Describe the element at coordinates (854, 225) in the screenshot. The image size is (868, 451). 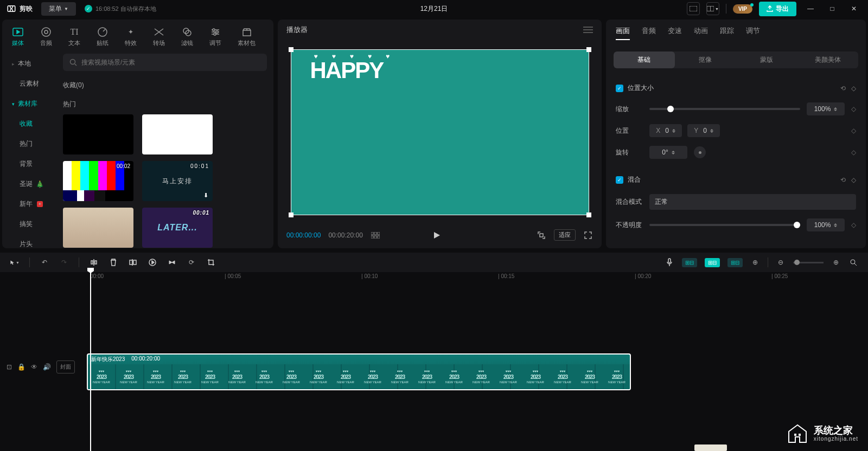
I see `opacity-keyframe-icon: ◇` at that location.